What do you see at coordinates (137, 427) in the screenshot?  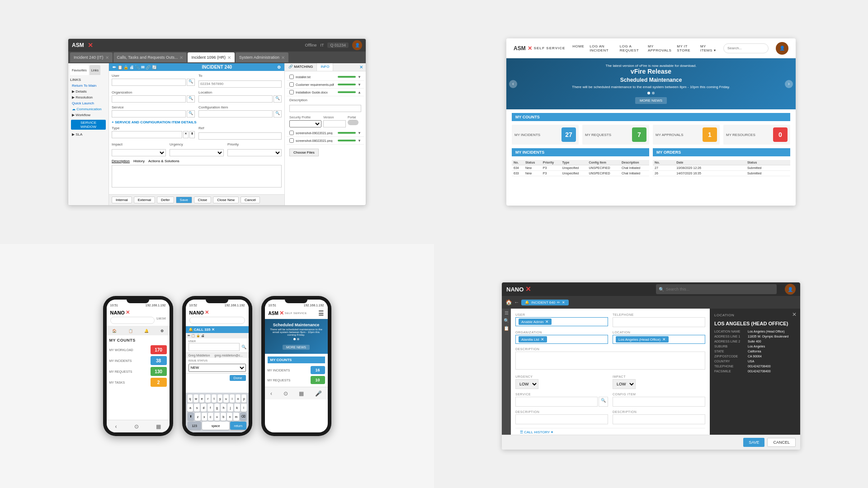 I see `phone-nav-home: ⊙` at bounding box center [137, 427].